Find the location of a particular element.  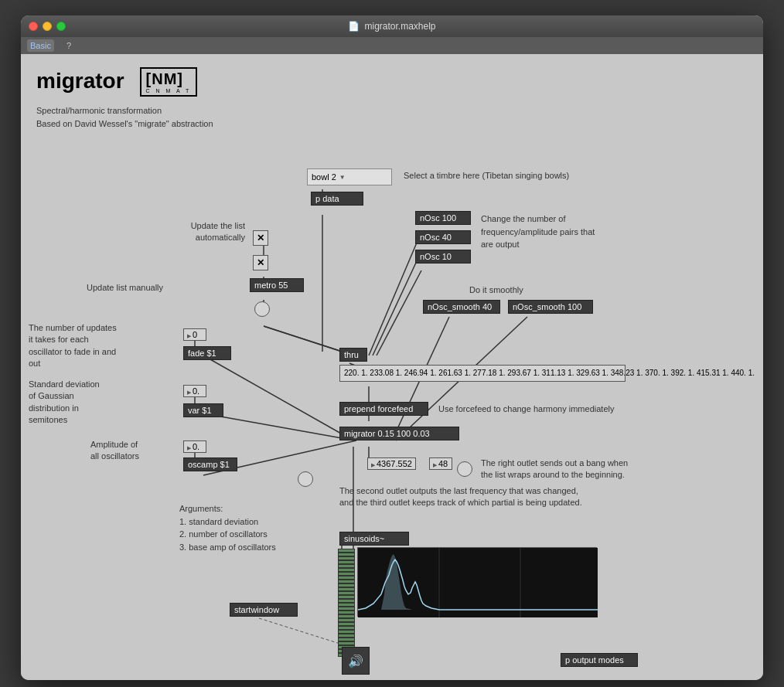

header: migrator [NM] C N M A T is located at coordinates (392, 81).